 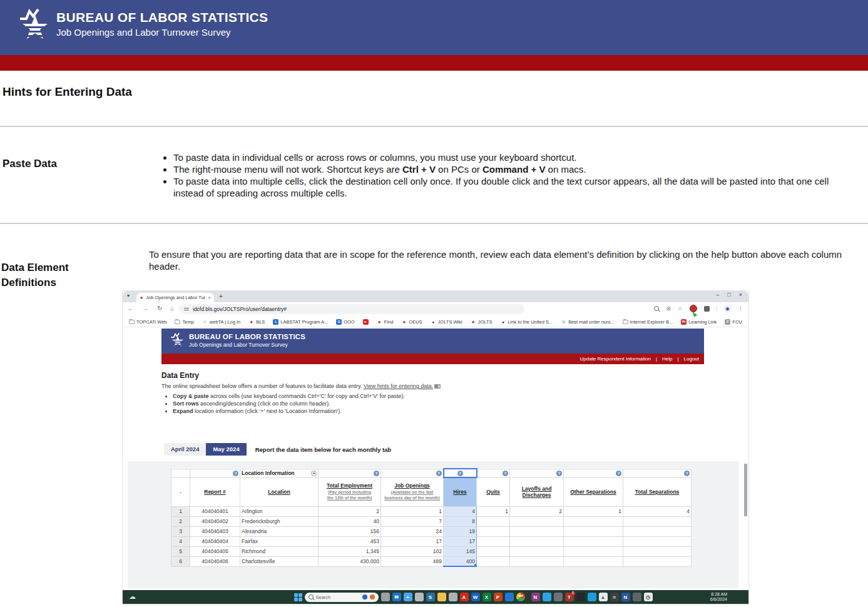 What do you see at coordinates (279, 511) in the screenshot?
I see `cell: Arlington` at bounding box center [279, 511].